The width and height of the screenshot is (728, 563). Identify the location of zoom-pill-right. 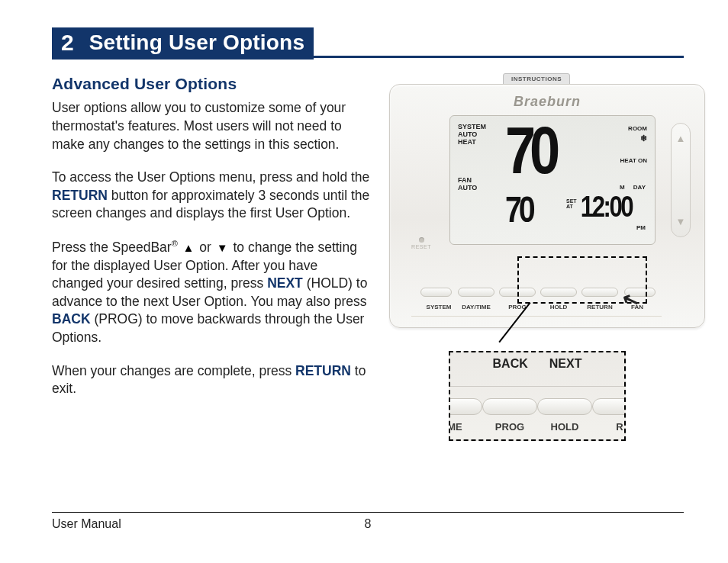
(609, 407).